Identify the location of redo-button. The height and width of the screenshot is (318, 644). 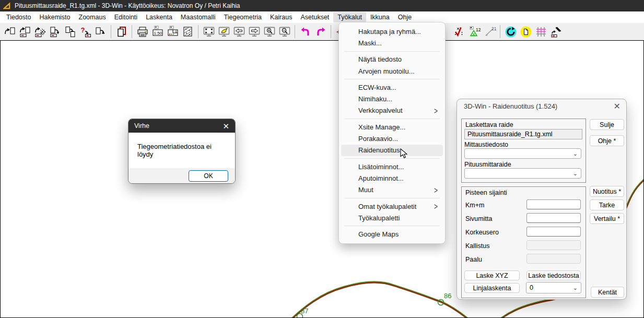
(321, 31).